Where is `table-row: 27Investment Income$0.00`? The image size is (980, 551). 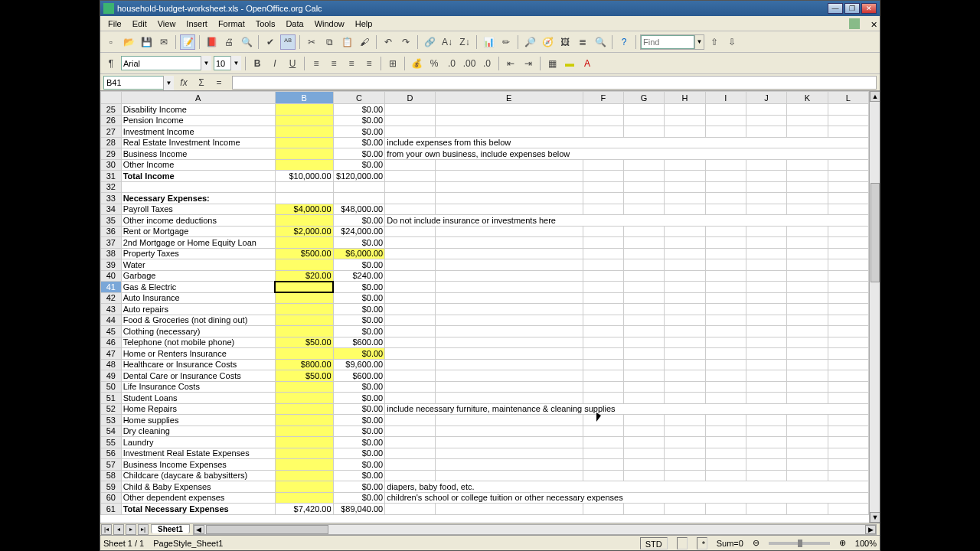
table-row: 27Investment Income$0.00 is located at coordinates (485, 132).